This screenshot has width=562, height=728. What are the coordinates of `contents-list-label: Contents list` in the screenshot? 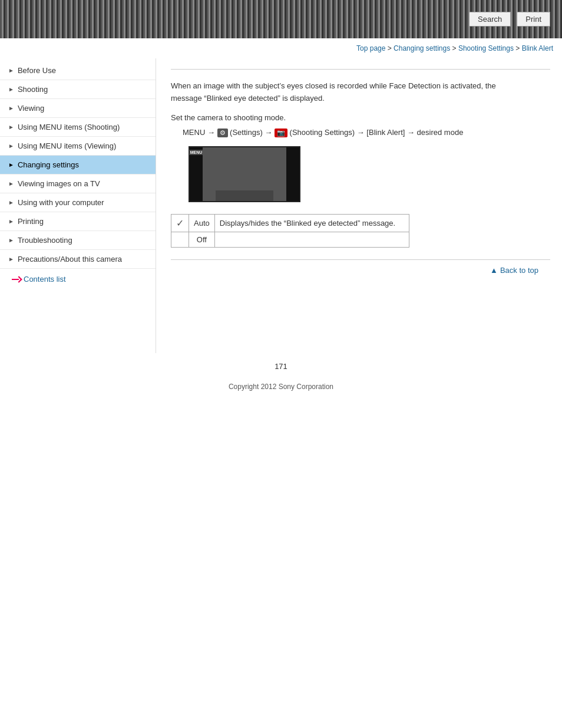 It's located at (45, 279).